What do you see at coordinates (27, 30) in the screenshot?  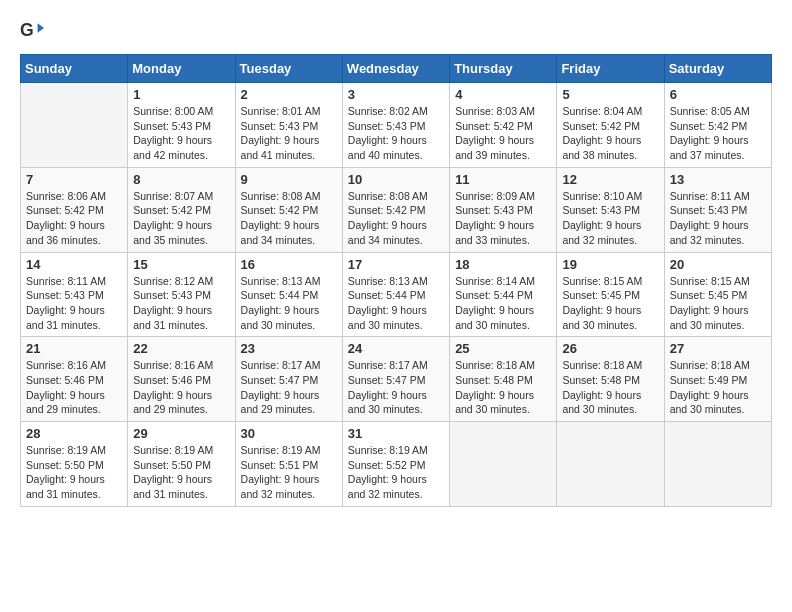 I see `svg-text: G` at bounding box center [27, 30].